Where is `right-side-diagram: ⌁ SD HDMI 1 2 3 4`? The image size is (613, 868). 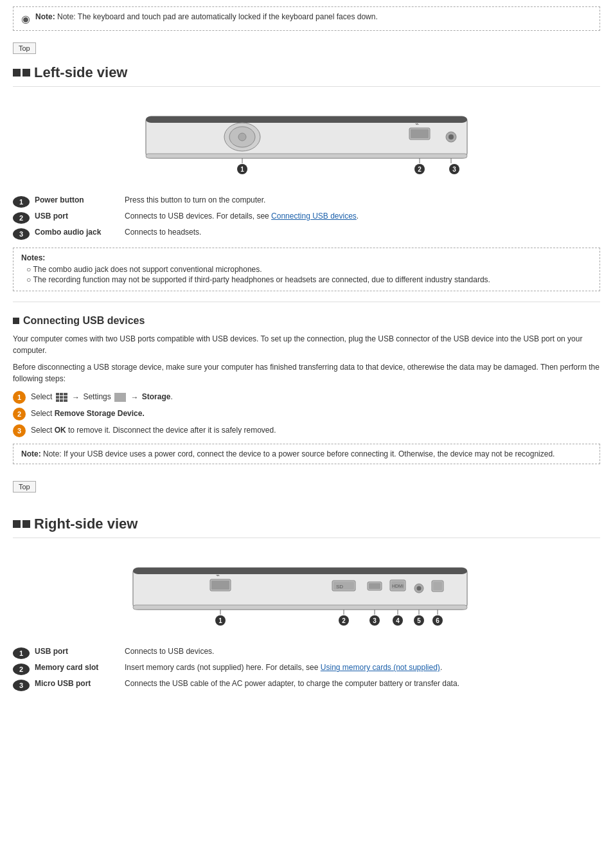 right-side-diagram: ⌁ SD HDMI 1 2 3 4 is located at coordinates (306, 592).